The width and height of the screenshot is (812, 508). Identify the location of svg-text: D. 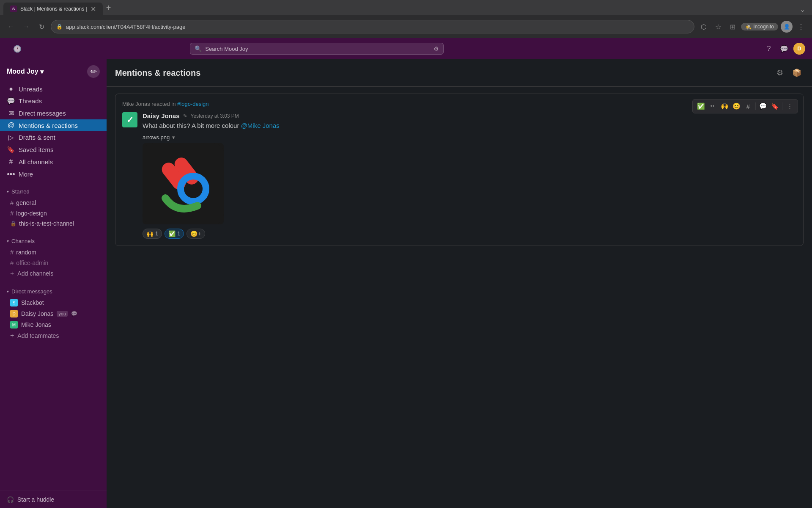
(799, 48).